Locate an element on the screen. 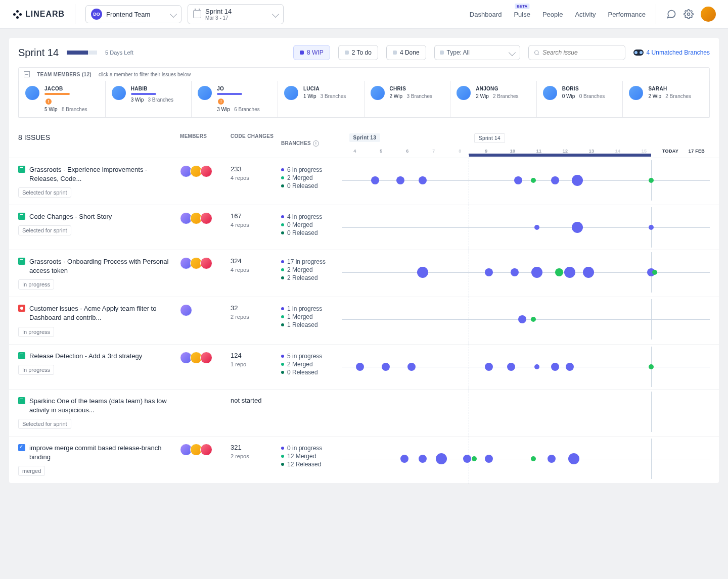 This screenshot has height=579, width=728. member-card: SARAH 2 Wip 2 Branches is located at coordinates (666, 99).